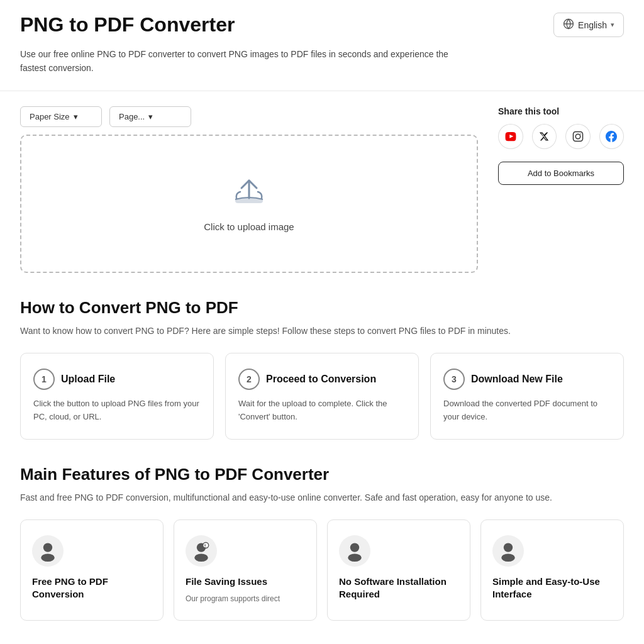 This screenshot has width=644, height=644. What do you see at coordinates (399, 570) in the screenshot?
I see `feature-3-card: No Software Installation Required` at bounding box center [399, 570].